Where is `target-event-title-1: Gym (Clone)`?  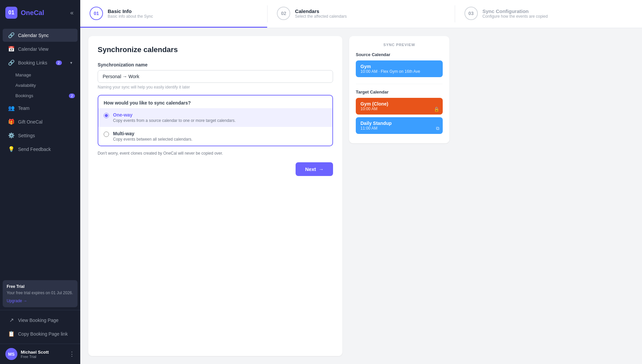
target-event-title-1: Gym (Clone) is located at coordinates (399, 104).